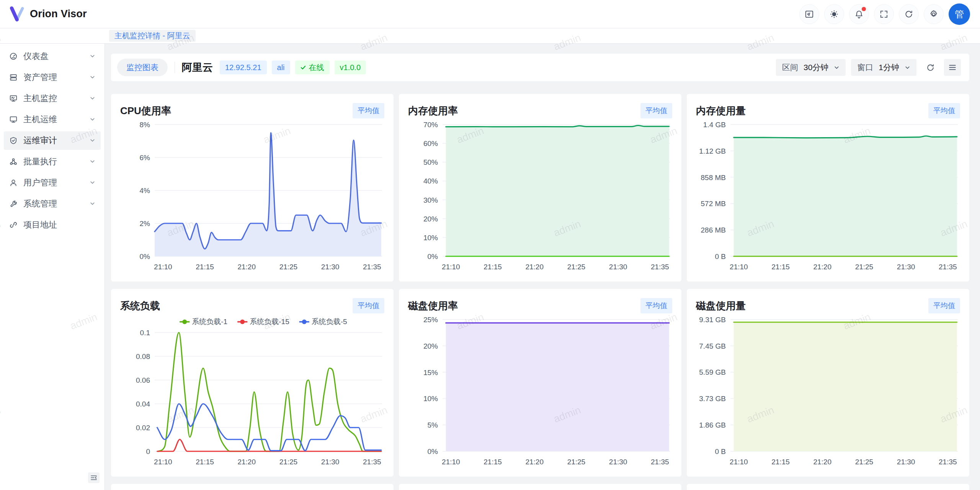 This screenshot has width=980, height=490. Describe the element at coordinates (790, 67) in the screenshot. I see `range-label: 区间` at that location.